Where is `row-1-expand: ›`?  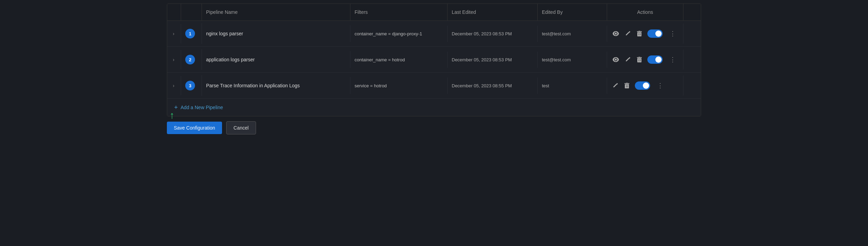
row-1-expand: › is located at coordinates (174, 34).